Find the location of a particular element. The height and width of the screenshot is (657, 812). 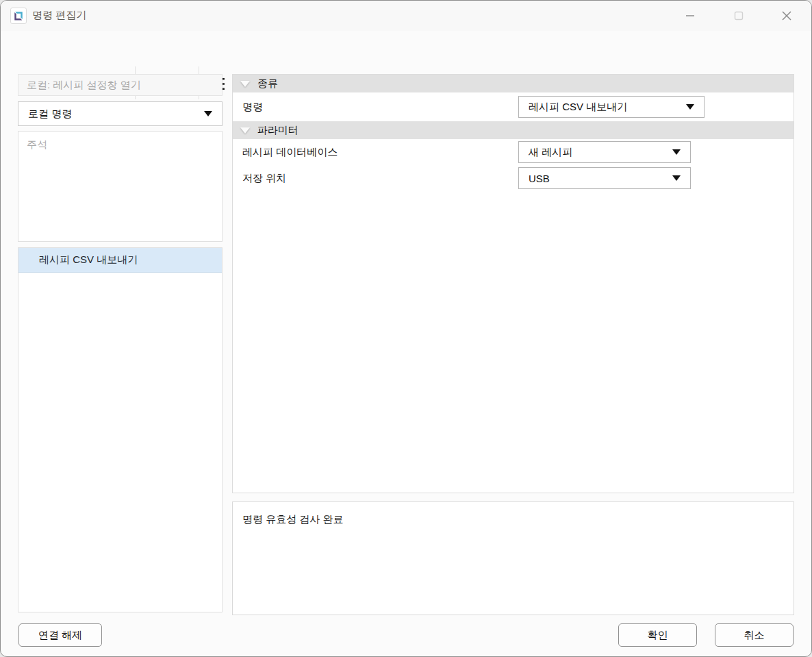

command-scope-dropdown: 로컬 명령 is located at coordinates (120, 114).